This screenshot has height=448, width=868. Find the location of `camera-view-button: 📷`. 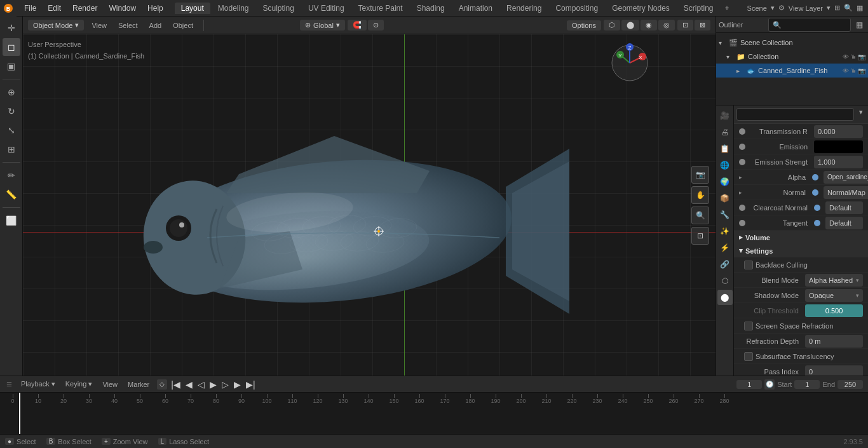

camera-view-button: 📷 is located at coordinates (700, 175).